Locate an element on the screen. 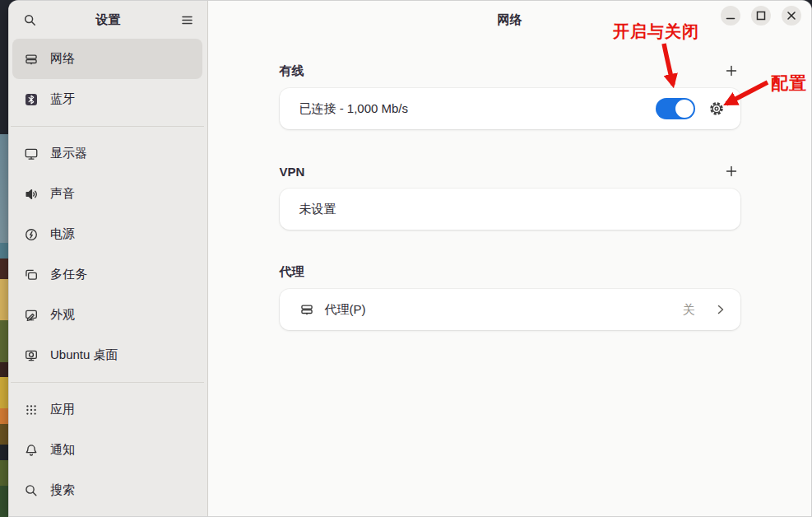 Image resolution: width=812 pixels, height=517 pixels. display-icon is located at coordinates (31, 154).